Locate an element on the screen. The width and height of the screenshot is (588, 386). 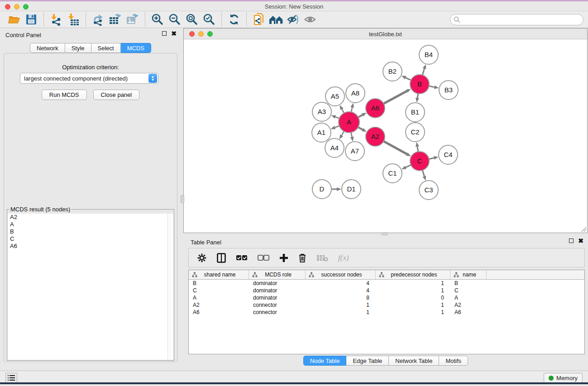
result-item: A2 is located at coordinates (91, 217).